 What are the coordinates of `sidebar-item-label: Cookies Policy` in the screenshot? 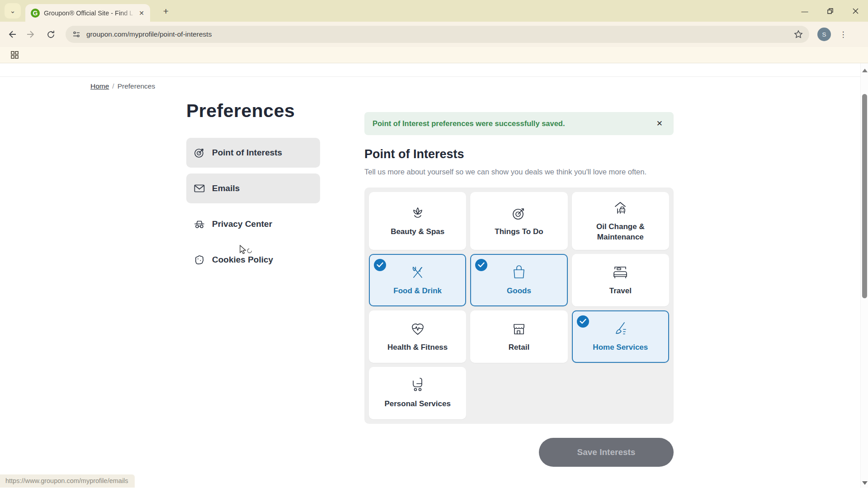 It's located at (242, 260).